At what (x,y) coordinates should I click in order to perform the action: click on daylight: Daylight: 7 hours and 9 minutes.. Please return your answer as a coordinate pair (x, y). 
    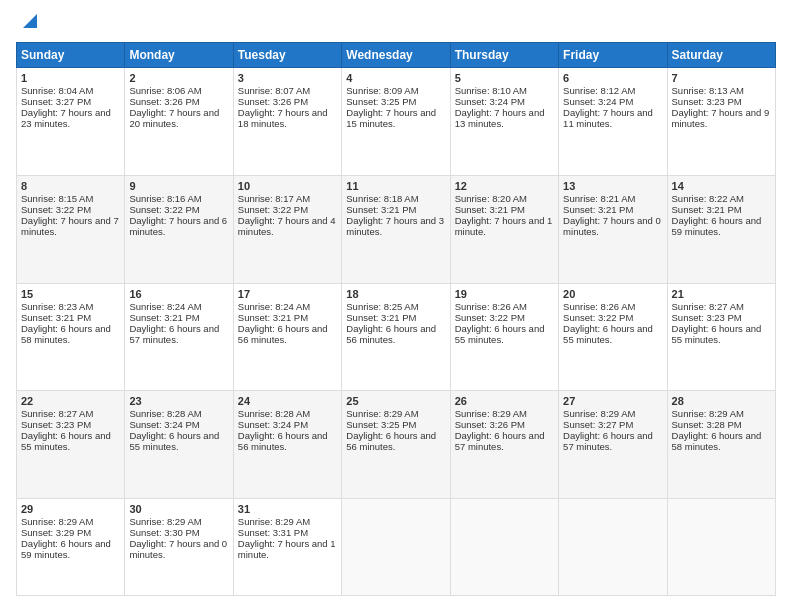
    Looking at the image, I should click on (721, 118).